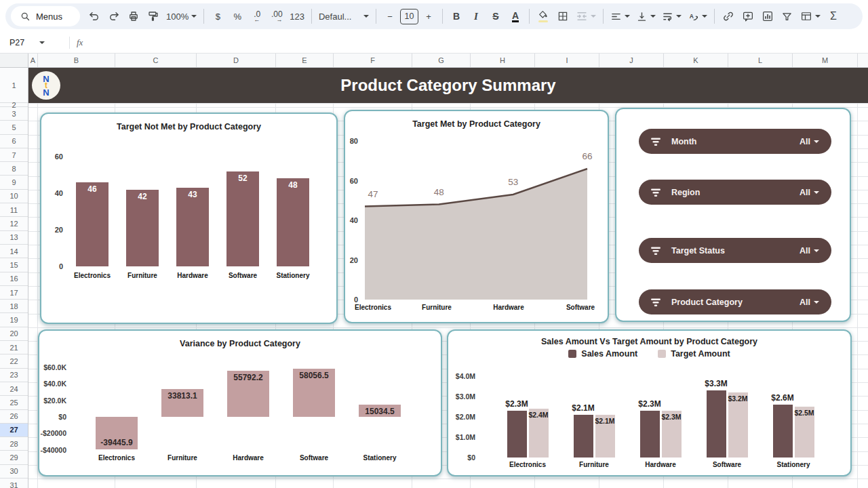 The image size is (868, 488). Describe the element at coordinates (236, 60) in the screenshot. I see `column-header-d: D` at that location.